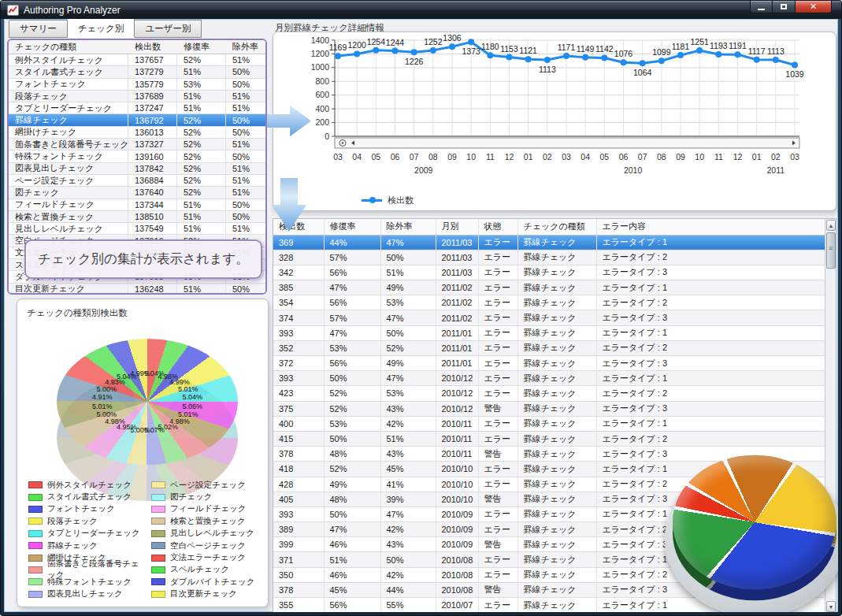  Describe the element at coordinates (38, 28) in the screenshot. I see `tab-summary: サマリー` at that location.